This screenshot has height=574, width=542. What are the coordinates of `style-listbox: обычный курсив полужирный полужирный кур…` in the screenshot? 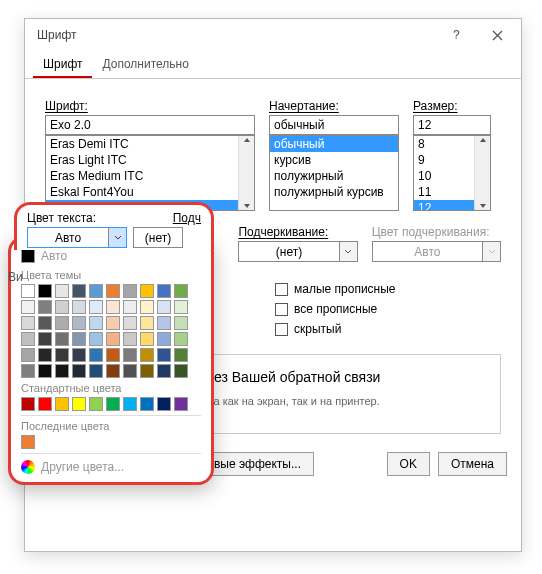 It's located at (334, 173).